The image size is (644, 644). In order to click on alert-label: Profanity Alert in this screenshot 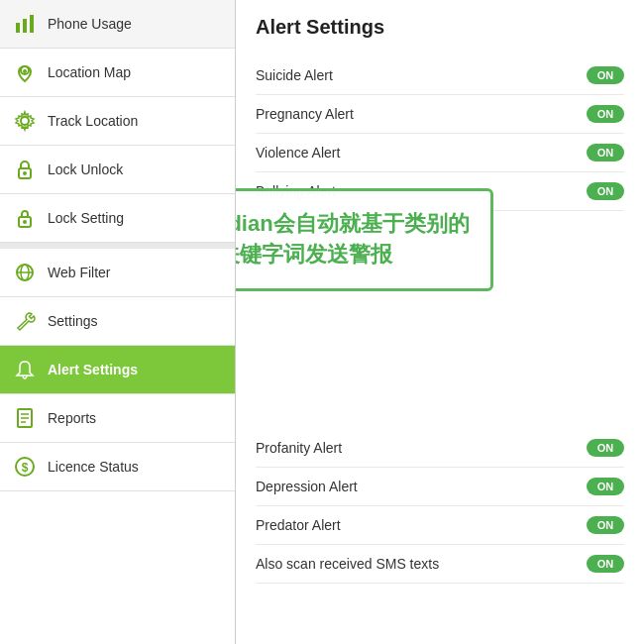, I will do `click(299, 448)`.